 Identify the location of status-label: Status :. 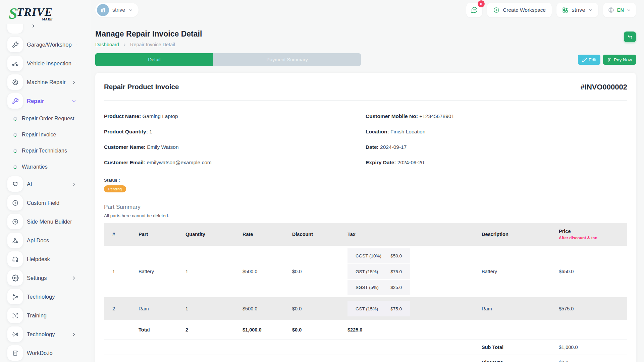
(366, 180).